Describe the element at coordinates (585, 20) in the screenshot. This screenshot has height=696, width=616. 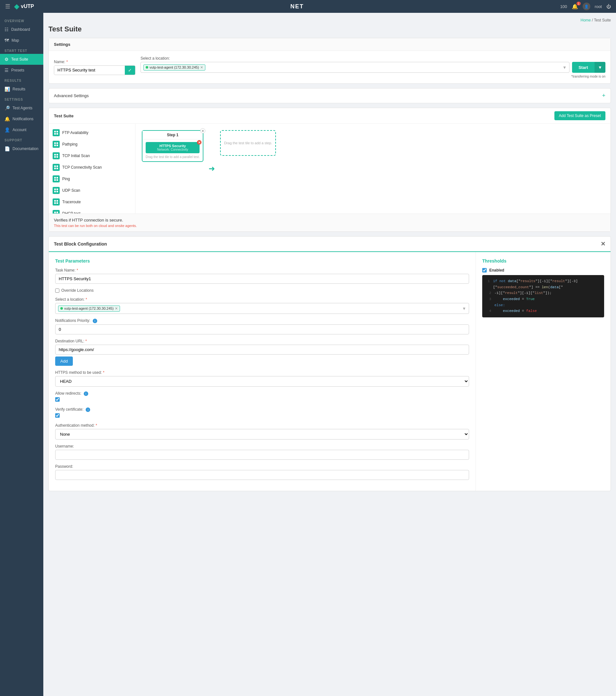
I see `breadcrumb-home: Home` at that location.